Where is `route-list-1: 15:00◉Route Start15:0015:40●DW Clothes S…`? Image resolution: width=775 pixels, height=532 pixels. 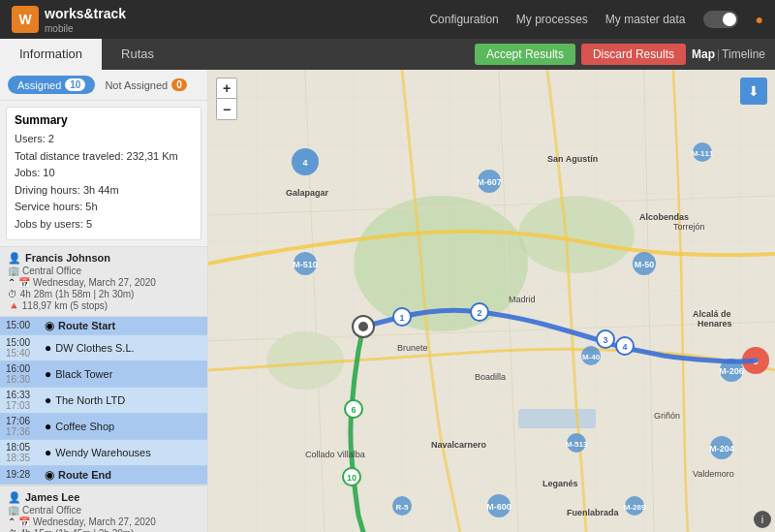 route-list-1: 15:00◉Route Start15:0015:40●DW Clothes S… is located at coordinates (104, 401).